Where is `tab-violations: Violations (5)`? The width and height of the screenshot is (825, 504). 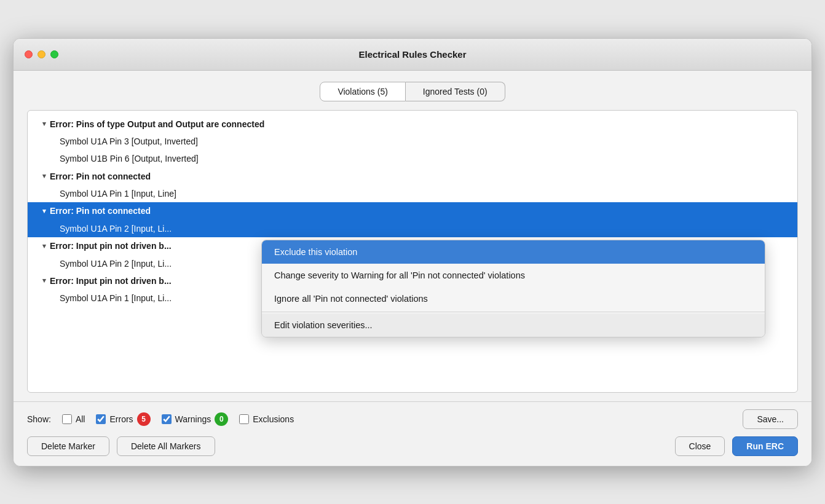 tab-violations: Violations (5) is located at coordinates (363, 92).